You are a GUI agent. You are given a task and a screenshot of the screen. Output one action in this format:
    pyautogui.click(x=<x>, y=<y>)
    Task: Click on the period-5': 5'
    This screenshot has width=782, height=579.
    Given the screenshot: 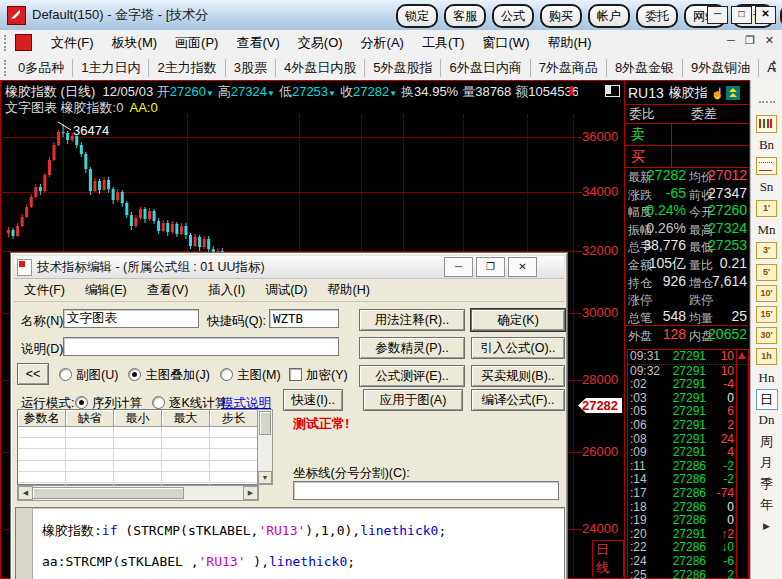 What is the action you would take?
    pyautogui.click(x=766, y=272)
    